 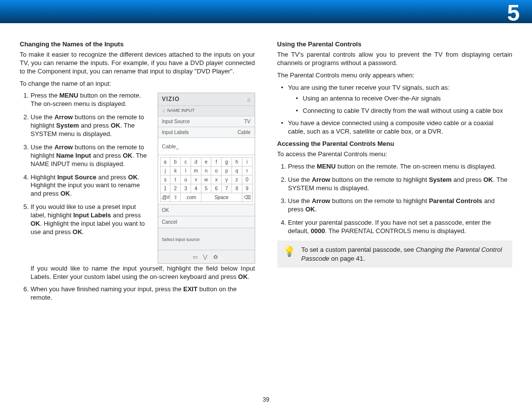 What do you see at coordinates (400, 100) in the screenshot?
I see `right-bullet-1: You are using the tuner receive your TV …` at bounding box center [400, 100].